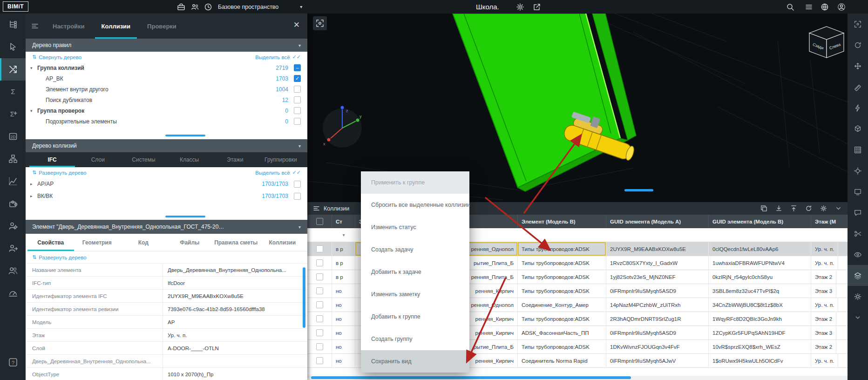  What do you see at coordinates (764, 209) in the screenshot?
I see `duplicate-icon` at bounding box center [764, 209].